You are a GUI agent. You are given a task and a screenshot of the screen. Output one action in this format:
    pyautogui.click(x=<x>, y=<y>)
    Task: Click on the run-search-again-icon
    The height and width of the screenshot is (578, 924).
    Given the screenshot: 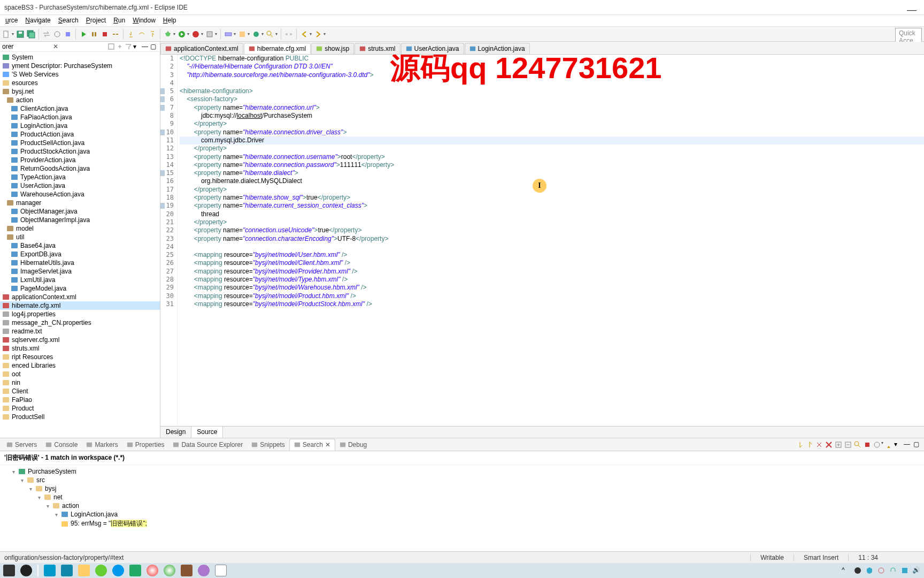 What is the action you would take?
    pyautogui.click(x=858, y=445)
    